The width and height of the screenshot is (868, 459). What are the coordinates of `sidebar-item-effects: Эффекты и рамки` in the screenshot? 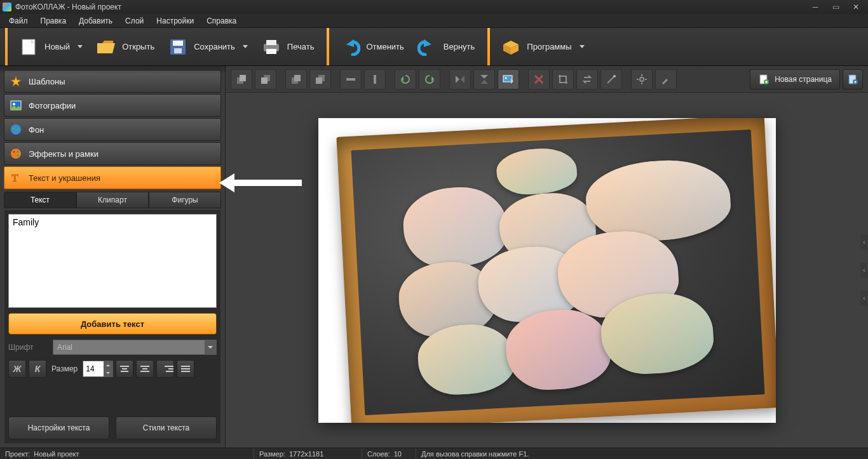 It's located at (112, 154).